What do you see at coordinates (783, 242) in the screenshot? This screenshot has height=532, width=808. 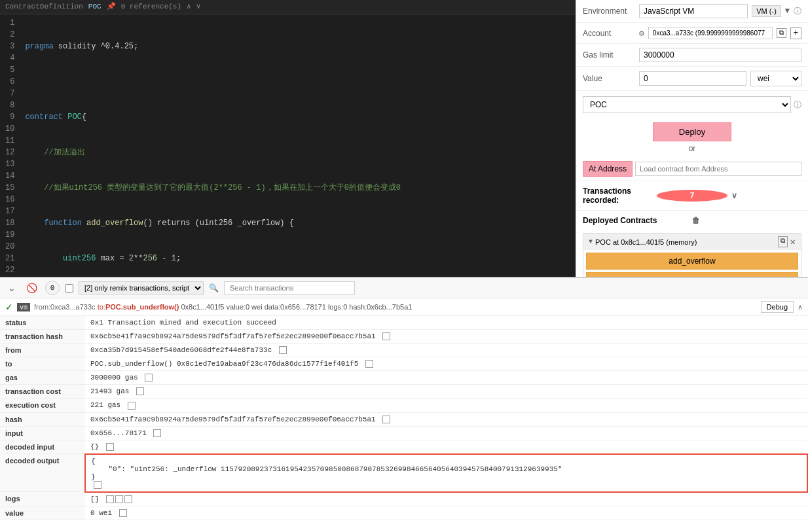 I see `deployed-contract-copy-icon: ⧉` at bounding box center [783, 242].